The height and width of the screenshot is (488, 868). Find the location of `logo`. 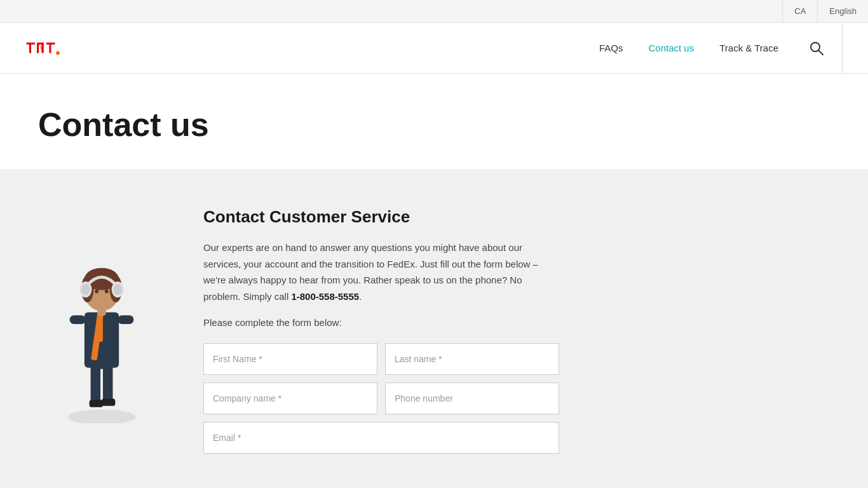

logo is located at coordinates (44, 48).